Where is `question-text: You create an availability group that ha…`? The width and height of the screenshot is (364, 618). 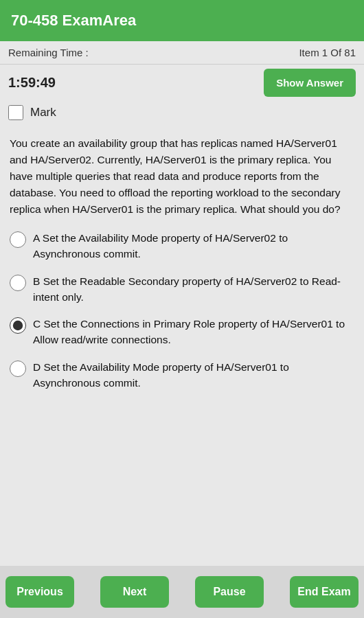
question-text: You create an availability group that ha… is located at coordinates (182, 176).